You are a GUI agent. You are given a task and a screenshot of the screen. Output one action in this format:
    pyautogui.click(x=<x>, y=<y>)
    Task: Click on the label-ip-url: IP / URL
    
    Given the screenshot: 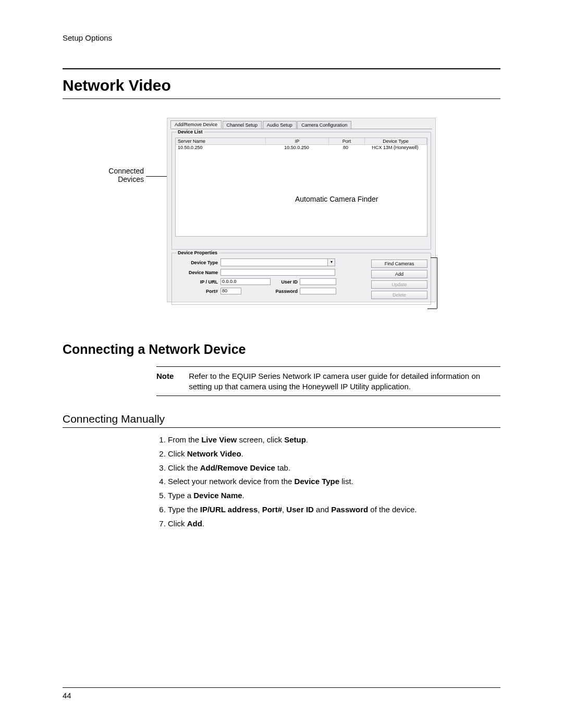 What is the action you would take?
    pyautogui.click(x=198, y=282)
    